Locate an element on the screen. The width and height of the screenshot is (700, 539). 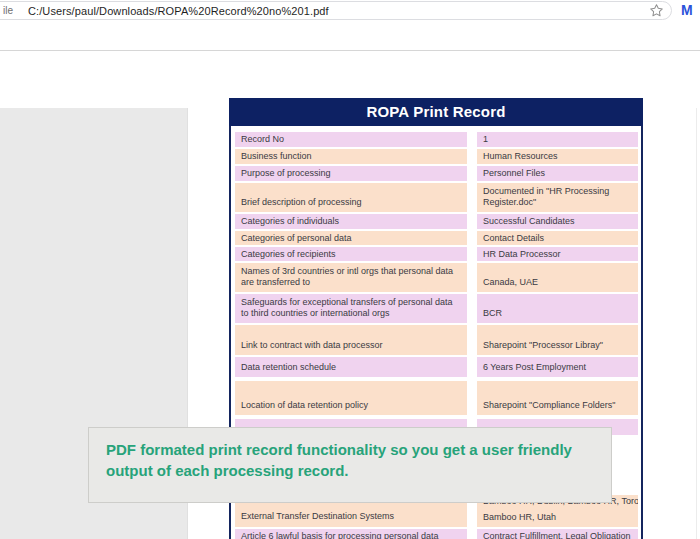
row-label: Business function is located at coordinates (351, 156).